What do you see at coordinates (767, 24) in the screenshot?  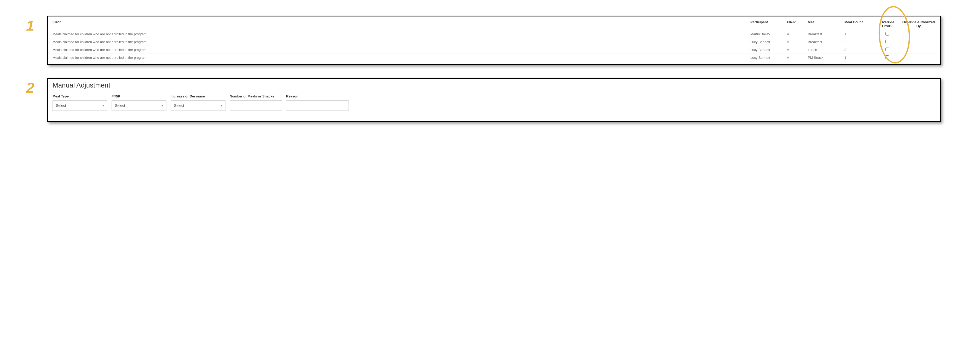 I see `th-participant: Participant` at bounding box center [767, 24].